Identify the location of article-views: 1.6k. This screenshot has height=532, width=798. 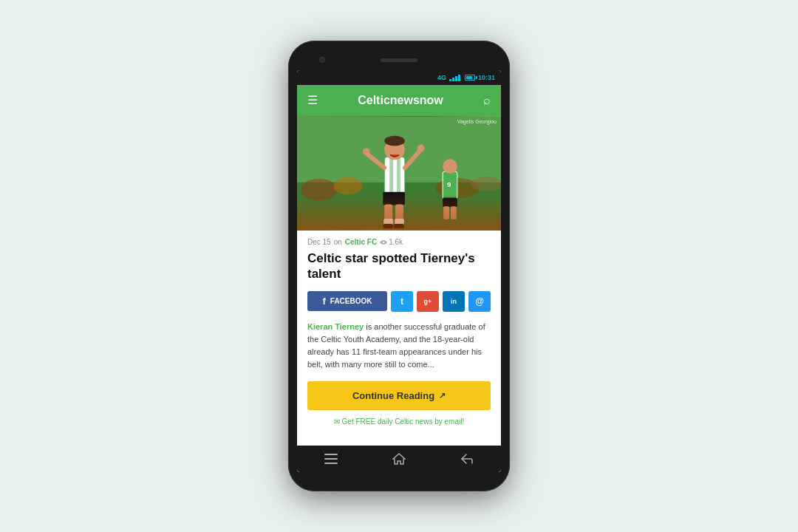
(392, 242).